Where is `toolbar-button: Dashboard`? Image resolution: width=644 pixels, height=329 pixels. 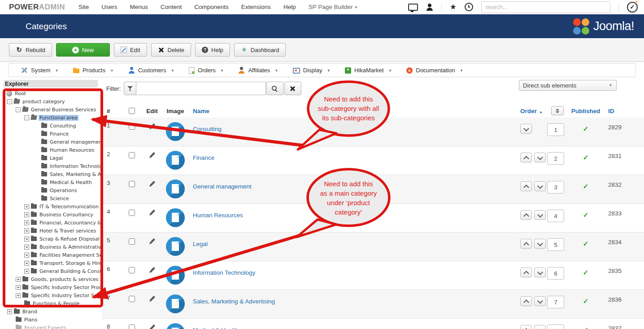 toolbar-button: Dashboard is located at coordinates (260, 50).